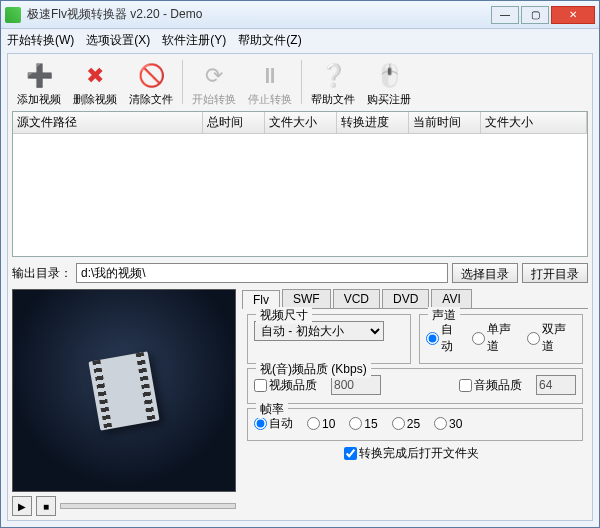 The width and height of the screenshot is (600, 528). Describe the element at coordinates (151, 76) in the screenshot. I see `clear-files-icon: 🚫` at that location.